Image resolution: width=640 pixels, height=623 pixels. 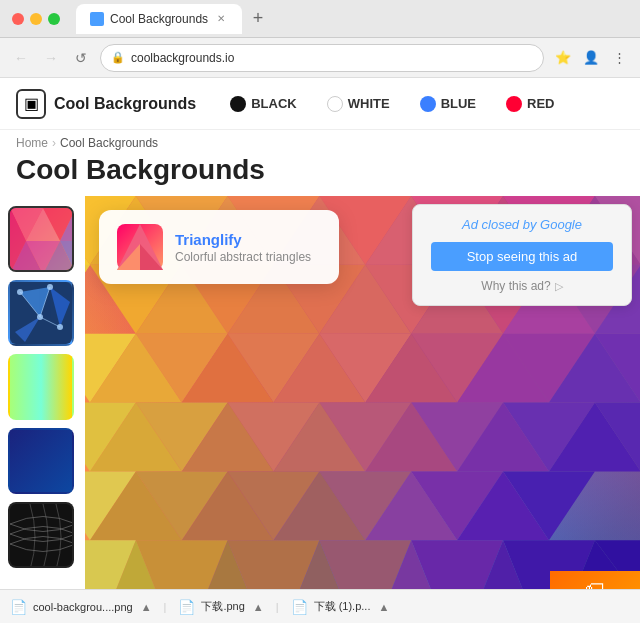 What do you see at coordinates (221, 19) in the screenshot?
I see `tab-close-icon: ✕` at bounding box center [221, 19].